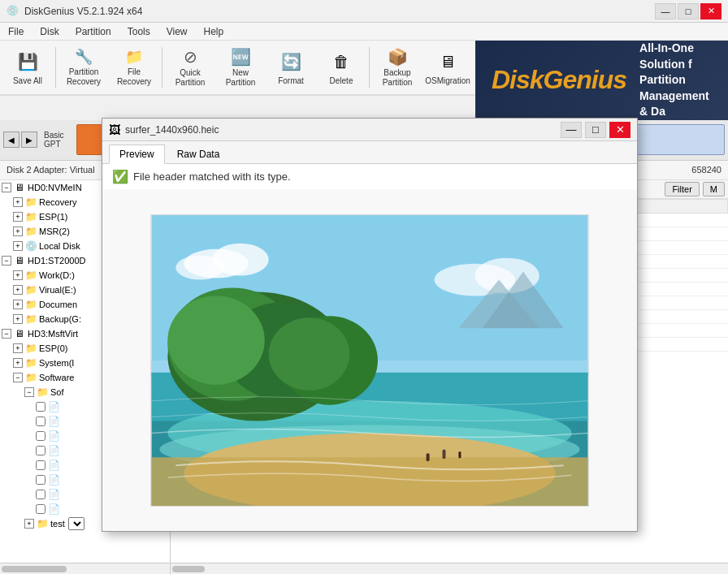 This screenshot has height=574, width=728. Describe the element at coordinates (58, 304) in the screenshot. I see `document-label: Documen` at that location.